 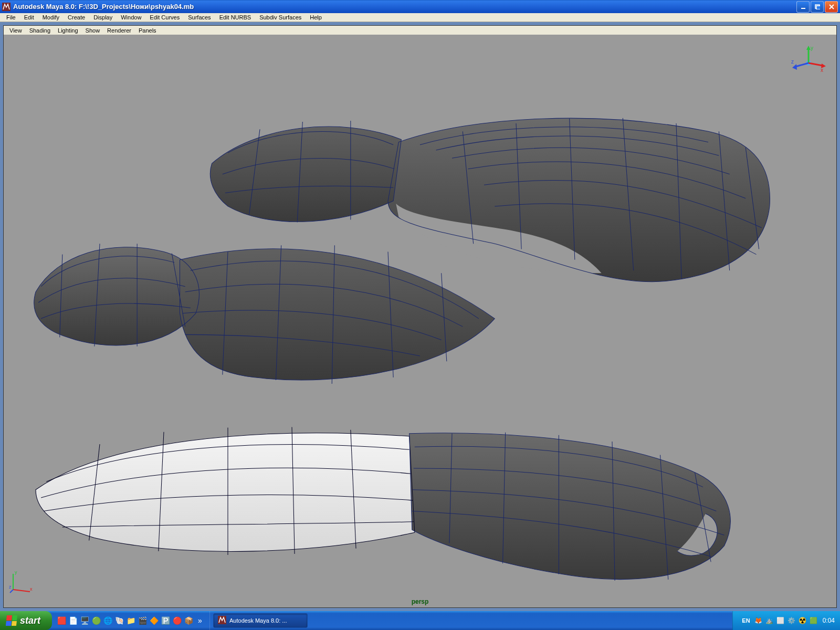 What do you see at coordinates (16, 30) in the screenshot?
I see `vmenu-view: View` at bounding box center [16, 30].